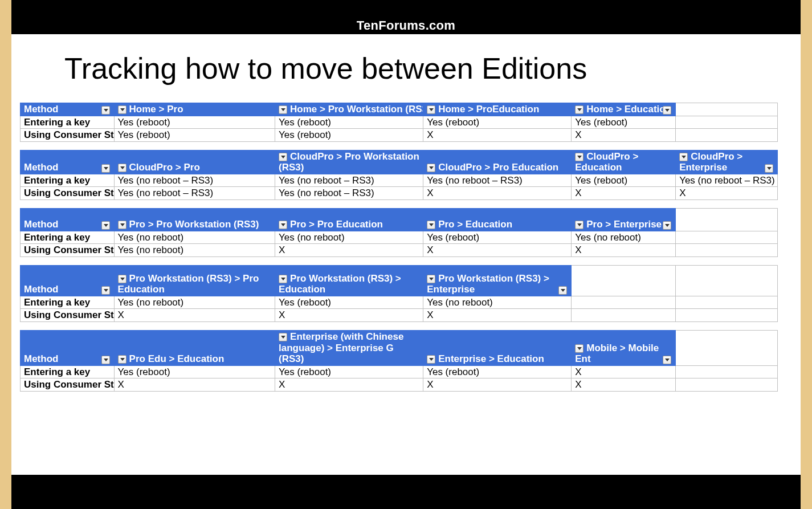  I want to click on page-title: Tracking how to move between Editions, so click(432, 68).